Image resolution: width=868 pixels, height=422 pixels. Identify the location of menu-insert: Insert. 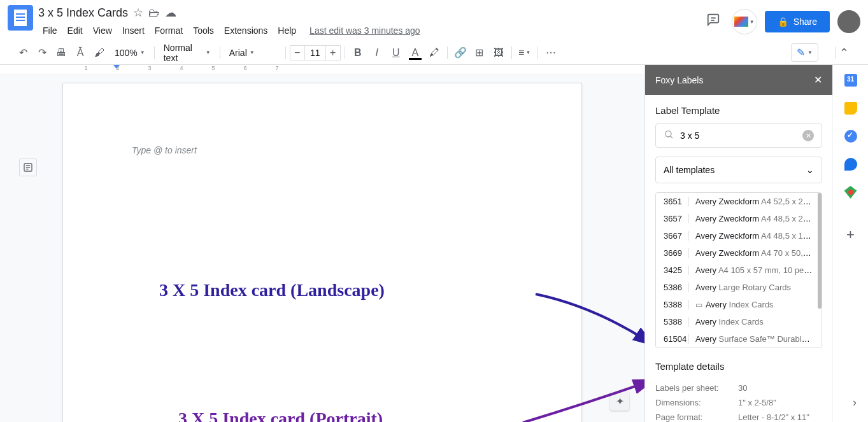
(134, 31).